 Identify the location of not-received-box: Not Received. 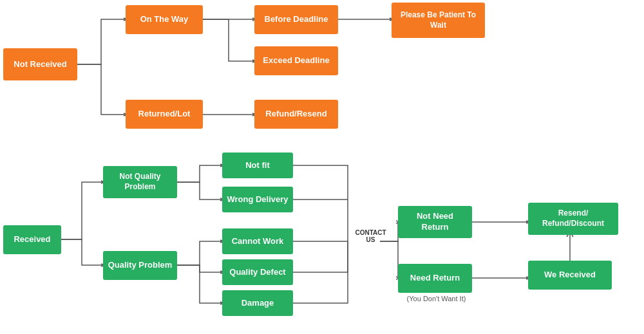
(40, 64).